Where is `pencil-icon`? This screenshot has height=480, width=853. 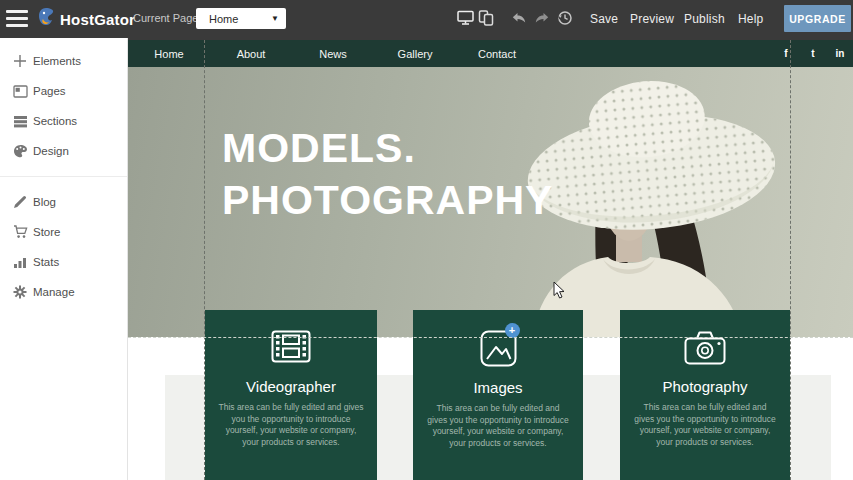 pencil-icon is located at coordinates (20, 202).